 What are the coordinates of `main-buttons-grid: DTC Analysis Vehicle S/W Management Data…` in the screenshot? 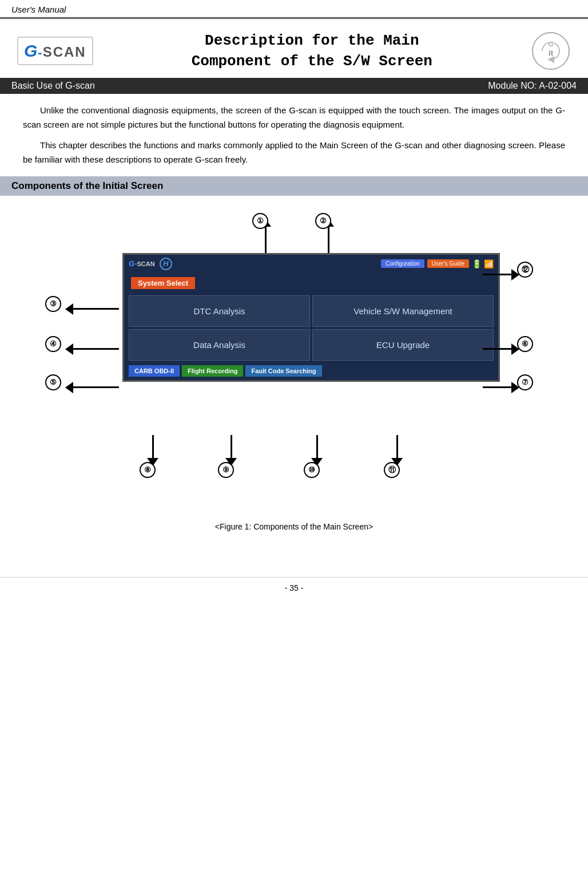 It's located at (311, 328).